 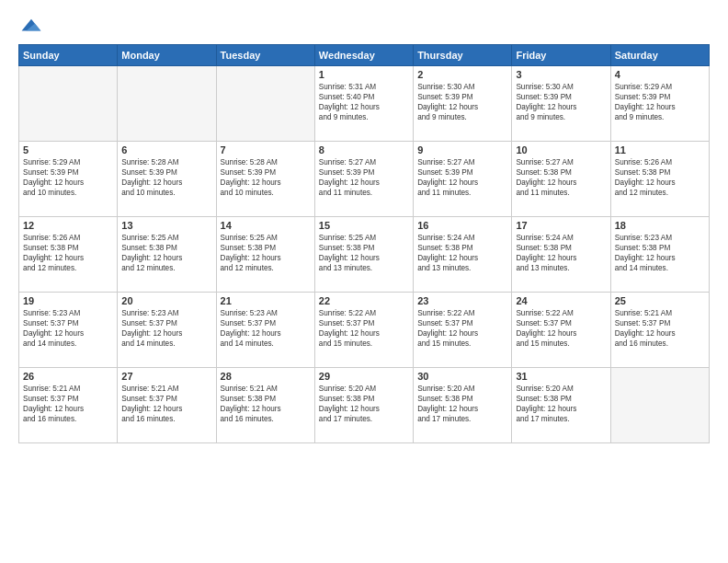 I want to click on calendar-cell: 29Sunrise: 5:20 AM Sunset: 5:38 PM Dayli…, so click(x=364, y=406).